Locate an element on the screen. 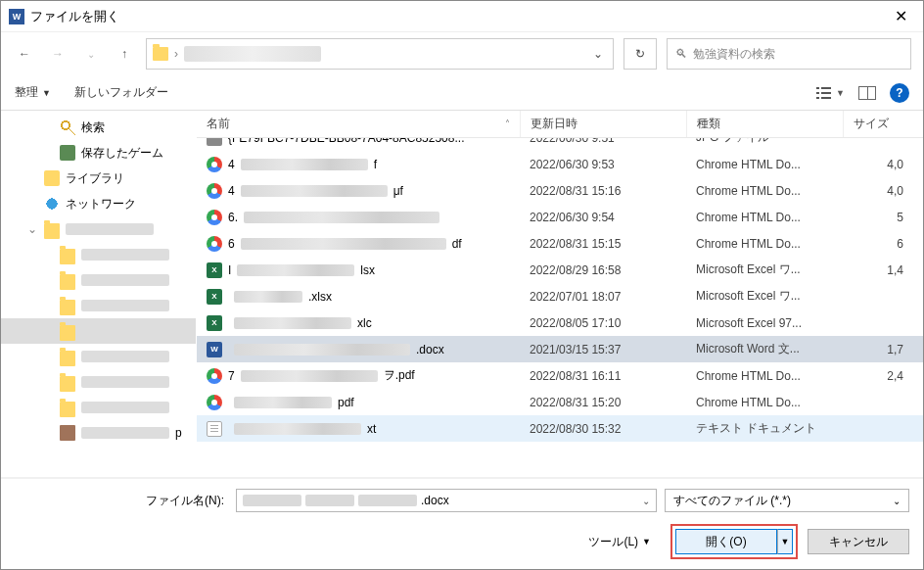 This screenshot has width=924, height=570. address-bar: › ⌄ is located at coordinates (380, 54).